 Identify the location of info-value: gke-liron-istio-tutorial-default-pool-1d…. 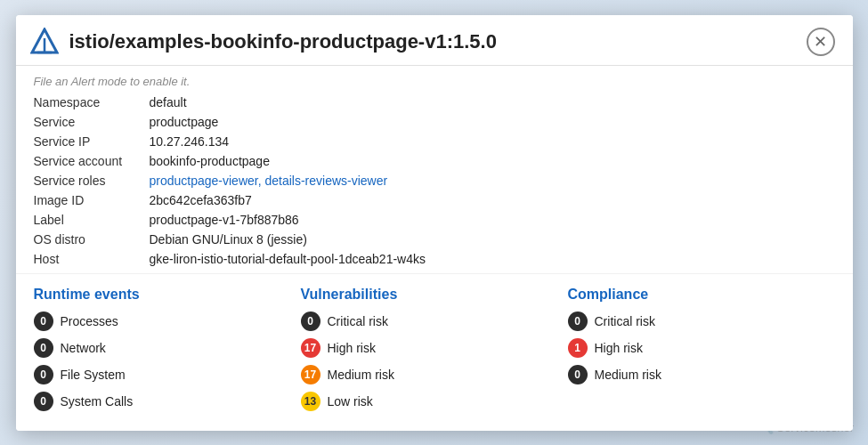
(492, 259).